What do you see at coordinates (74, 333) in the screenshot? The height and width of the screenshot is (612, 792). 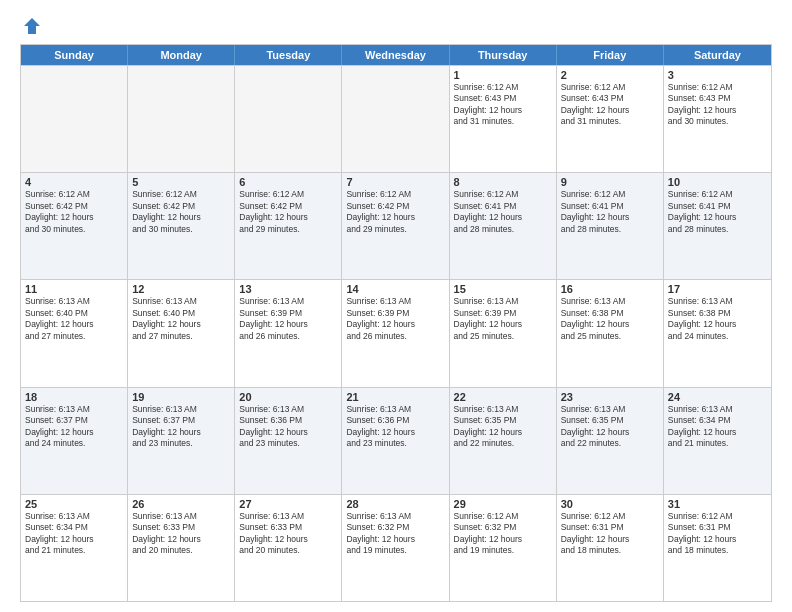 I see `calendar-cell: 11Sunrise: 6:13 AM Sunset: 6:40 PM Dayli…` at bounding box center [74, 333].